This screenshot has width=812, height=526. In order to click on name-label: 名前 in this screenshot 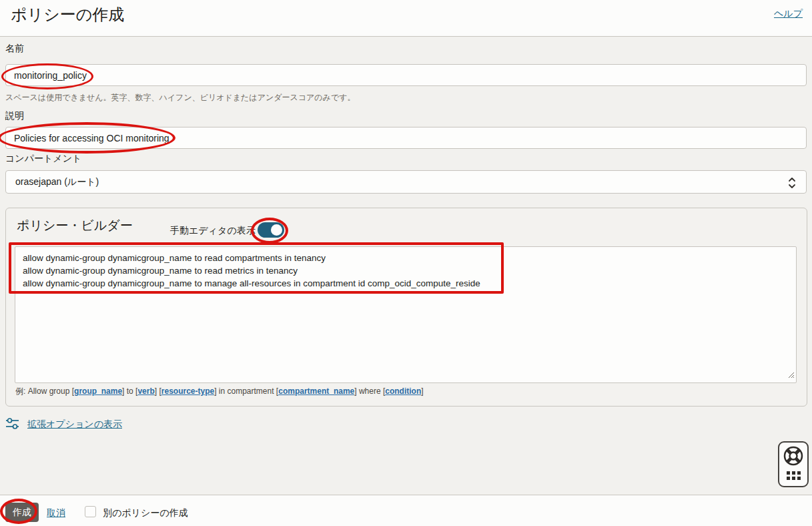, I will do `click(15, 49)`.